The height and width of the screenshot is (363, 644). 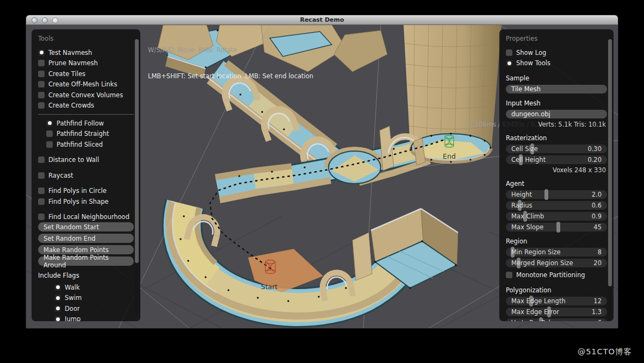 What do you see at coordinates (556, 227) in the screenshot?
I see `slider-max-slope: Max Slope 45` at bounding box center [556, 227].